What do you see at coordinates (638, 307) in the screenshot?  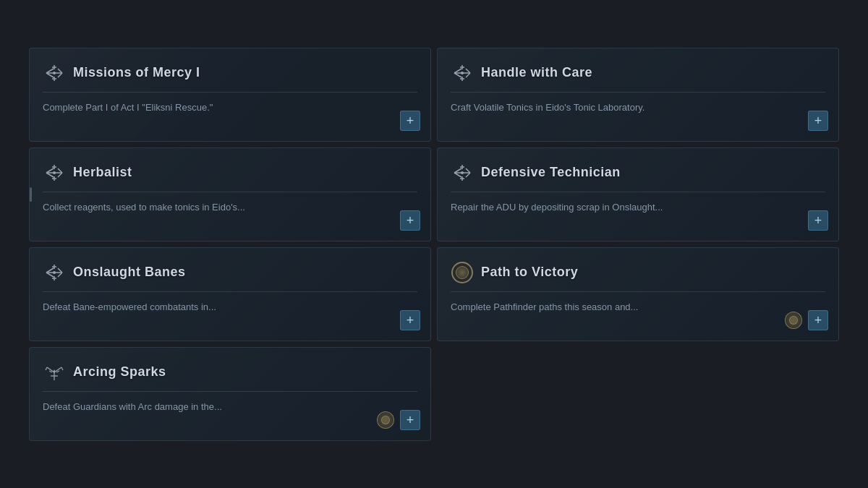 I see `card-description: Complete Pathfinder paths this season an…` at bounding box center [638, 307].